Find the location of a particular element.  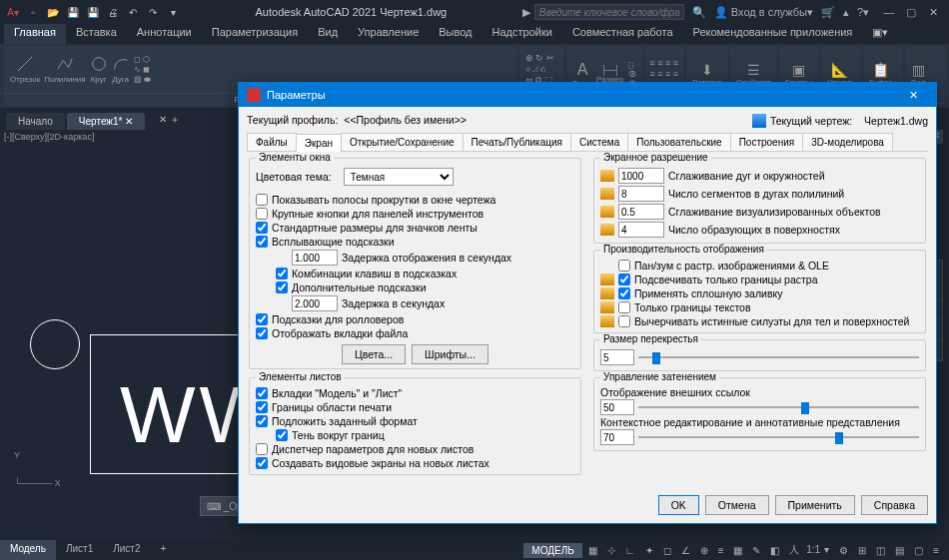

app-menu-icon: A▾ is located at coordinates (13, 12).